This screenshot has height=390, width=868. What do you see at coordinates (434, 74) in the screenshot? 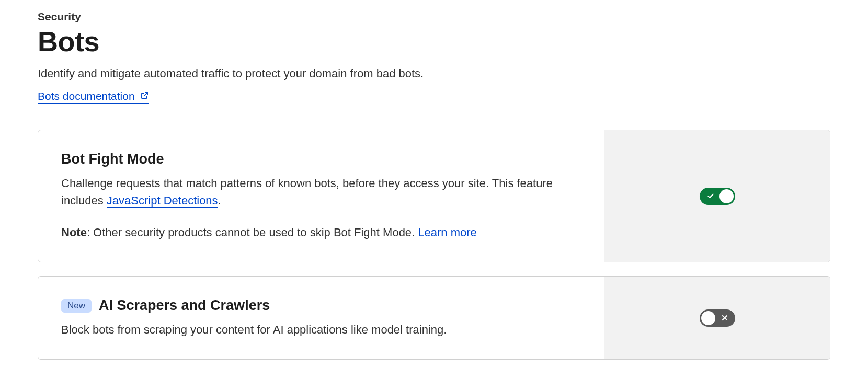
I see `page-subtitle: Identify and mitigate automated traffic …` at bounding box center [434, 74].